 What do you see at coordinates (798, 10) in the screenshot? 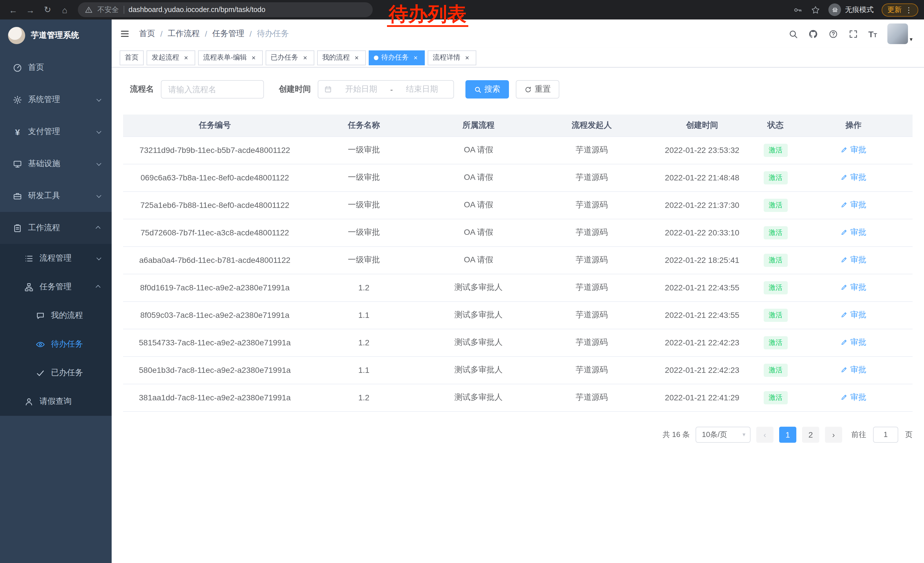
I see `key-icon` at bounding box center [798, 10].